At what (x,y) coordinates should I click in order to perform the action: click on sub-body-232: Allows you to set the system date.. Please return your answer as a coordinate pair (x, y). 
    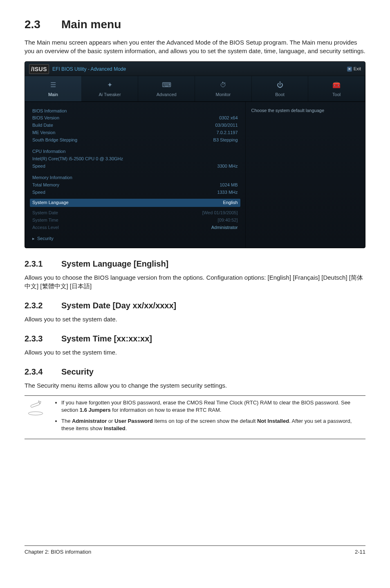
    Looking at the image, I should click on (195, 319).